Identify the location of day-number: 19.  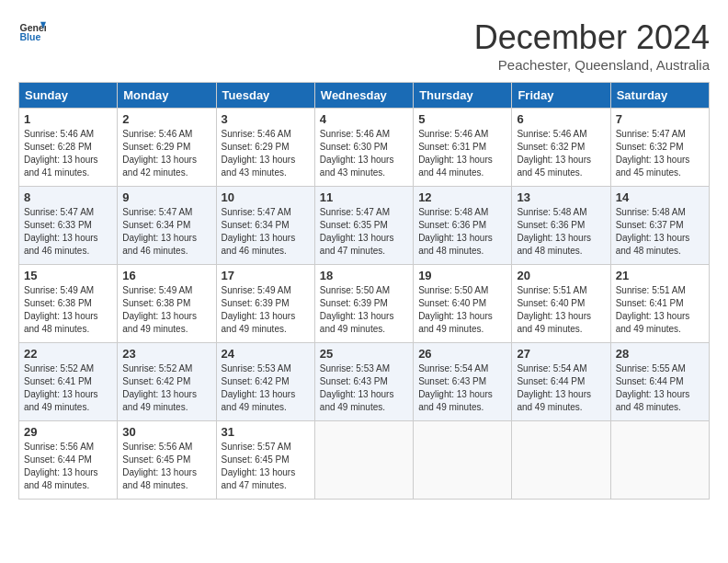
(462, 276).